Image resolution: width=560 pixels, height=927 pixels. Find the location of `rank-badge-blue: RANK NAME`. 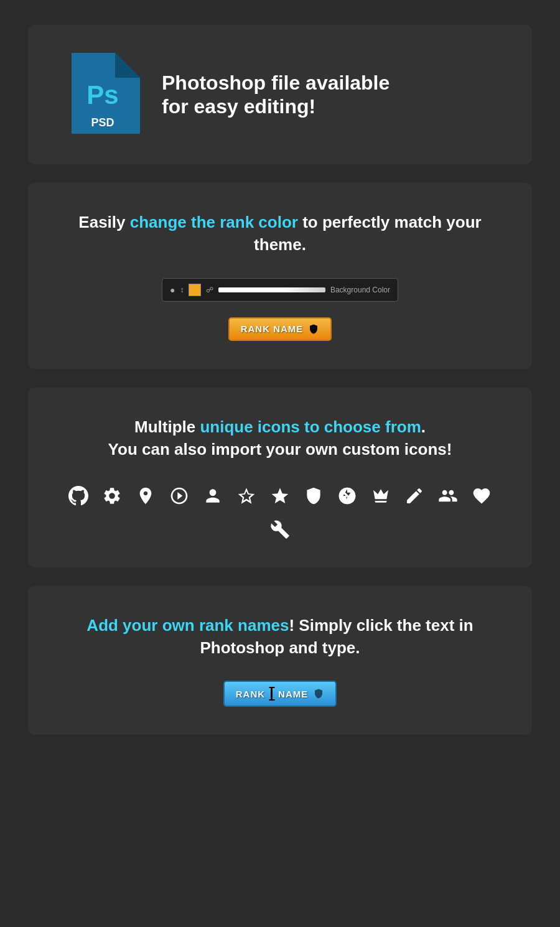

rank-badge-blue: RANK NAME is located at coordinates (280, 694).